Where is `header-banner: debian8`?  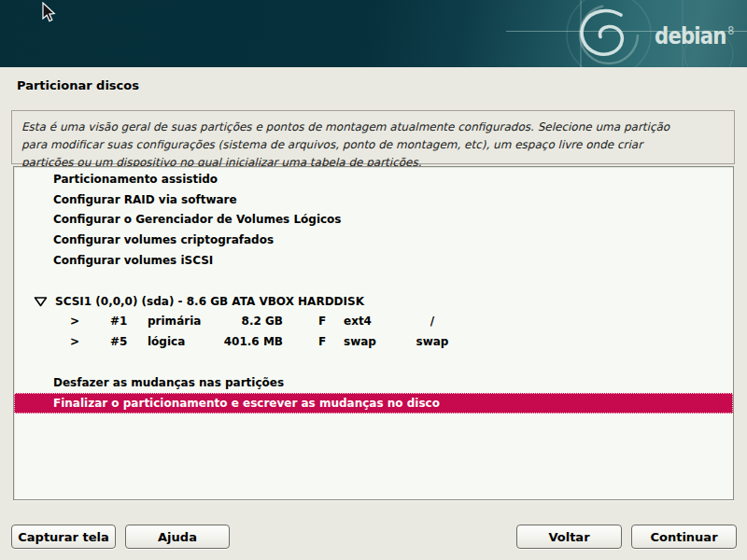
header-banner: debian8 is located at coordinates (374, 34).